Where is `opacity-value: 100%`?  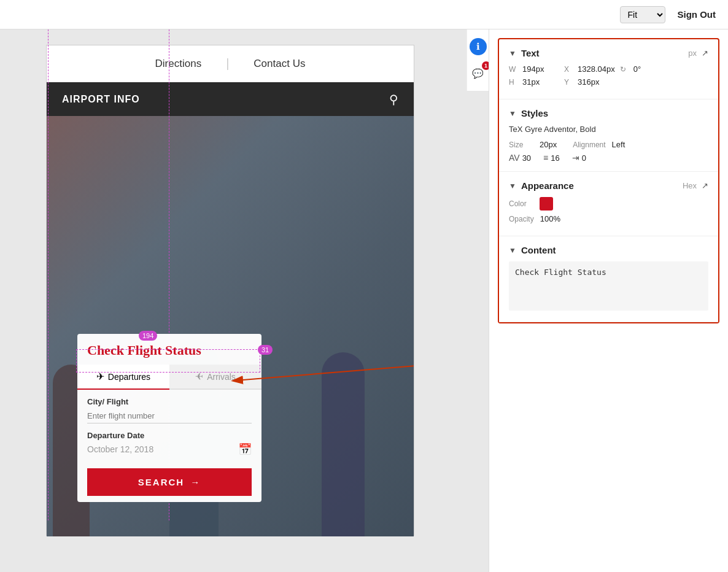
opacity-value: 100% is located at coordinates (550, 218).